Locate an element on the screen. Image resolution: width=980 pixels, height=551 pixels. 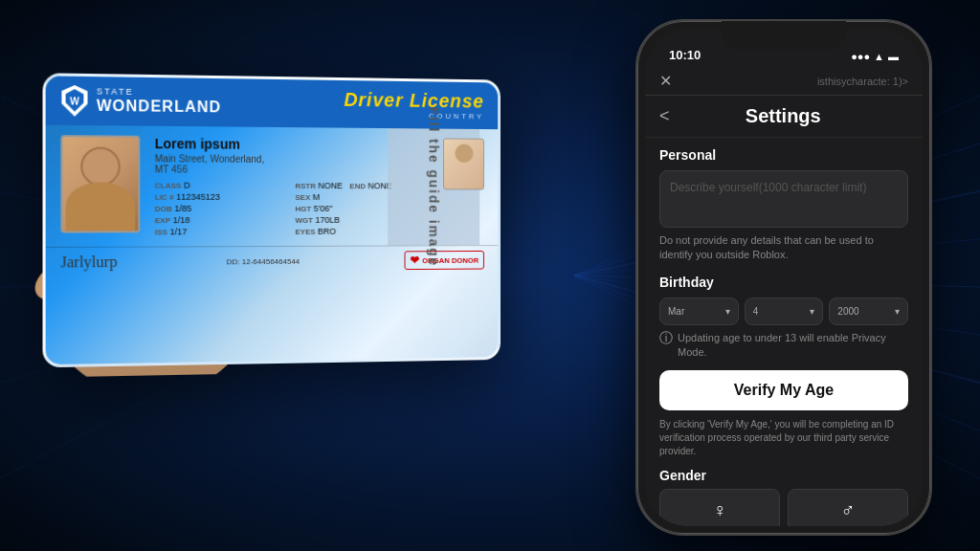
battery-icon: ▬ is located at coordinates (894, 56).